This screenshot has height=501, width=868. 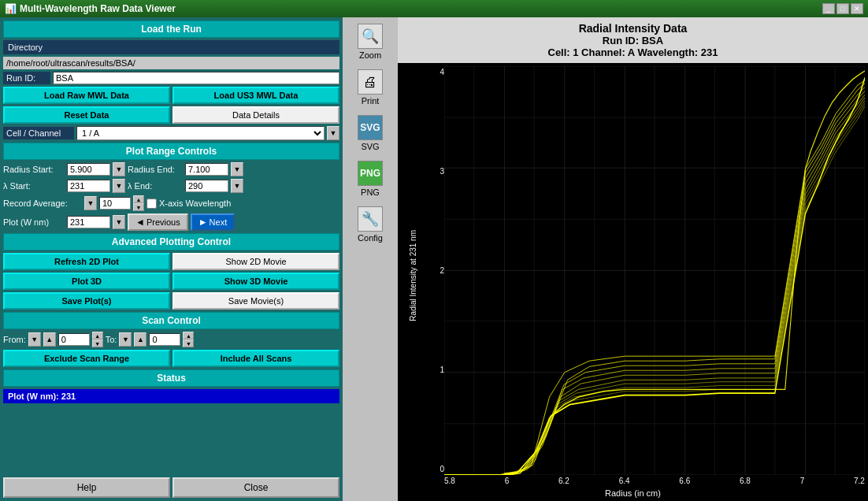 I want to click on to-down-arrow: ▼, so click(x=125, y=340).